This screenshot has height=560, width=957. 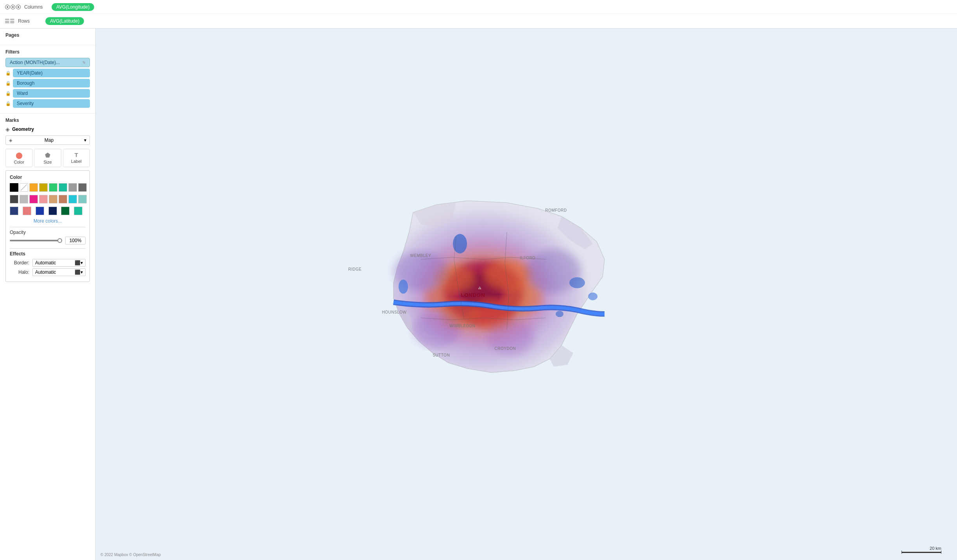 I want to click on map-type-dropdown: ◈ Map ▾, so click(x=48, y=140).